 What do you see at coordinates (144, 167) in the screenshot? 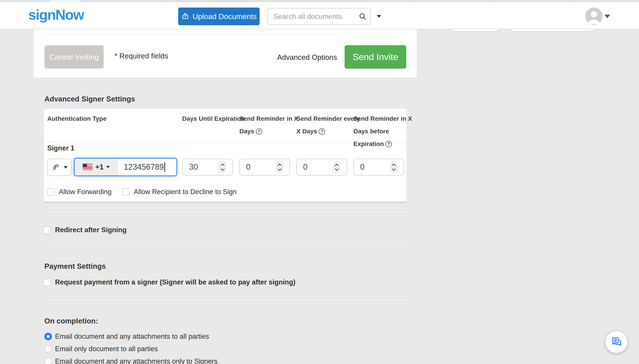
I see `phone-number-value: 123456789` at bounding box center [144, 167].